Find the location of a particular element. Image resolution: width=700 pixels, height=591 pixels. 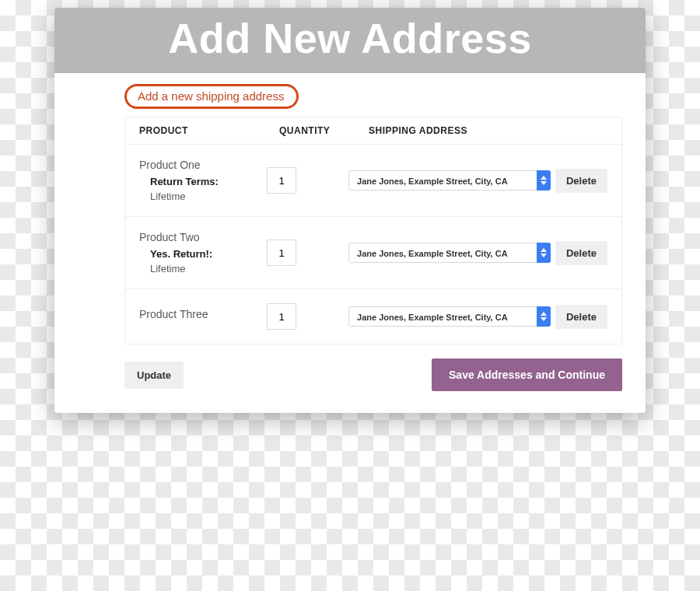

add-shipping-address-link: Add a new shipping address is located at coordinates (212, 96).